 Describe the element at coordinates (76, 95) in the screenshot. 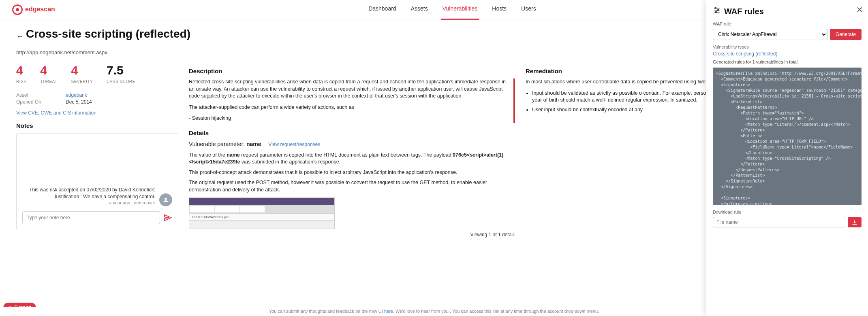

I see `asset-link: edgebank` at that location.